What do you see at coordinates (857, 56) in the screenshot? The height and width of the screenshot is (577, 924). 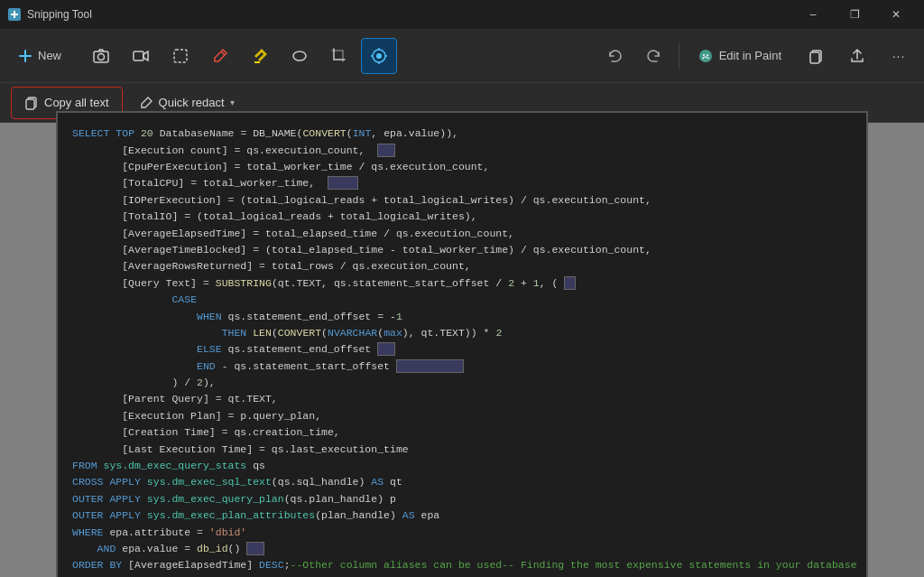 I see `share-icon` at bounding box center [857, 56].